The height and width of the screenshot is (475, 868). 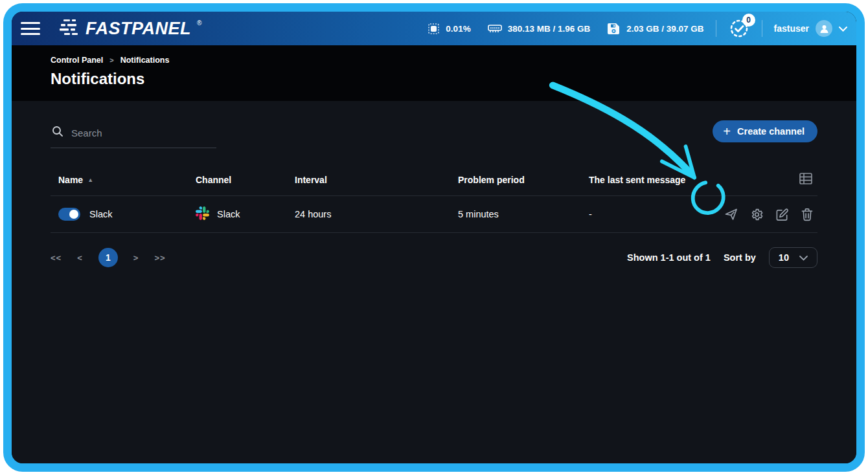 I want to click on breadcrumb: Control Panel > Notifications, so click(x=434, y=60).